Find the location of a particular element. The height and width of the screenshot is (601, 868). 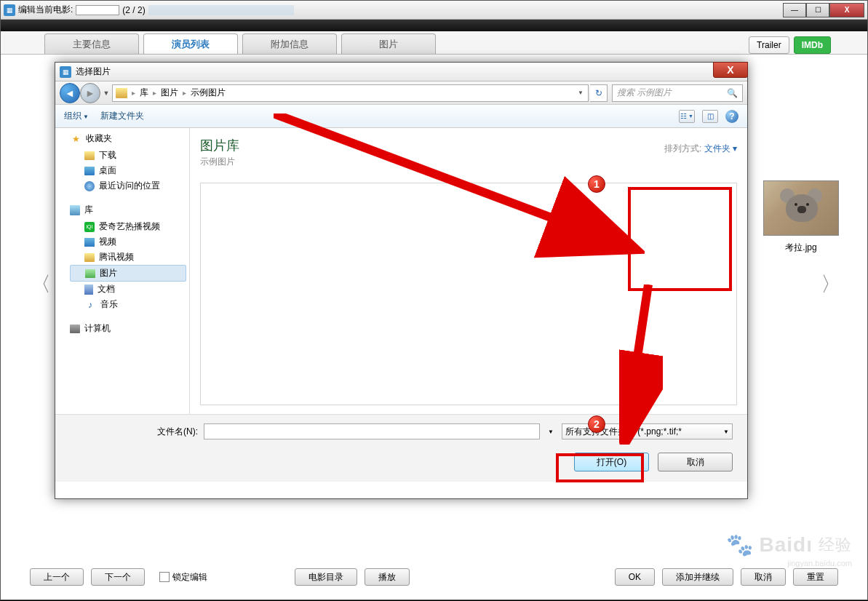

tab-extra-info: 附加信息 is located at coordinates (290, 44).